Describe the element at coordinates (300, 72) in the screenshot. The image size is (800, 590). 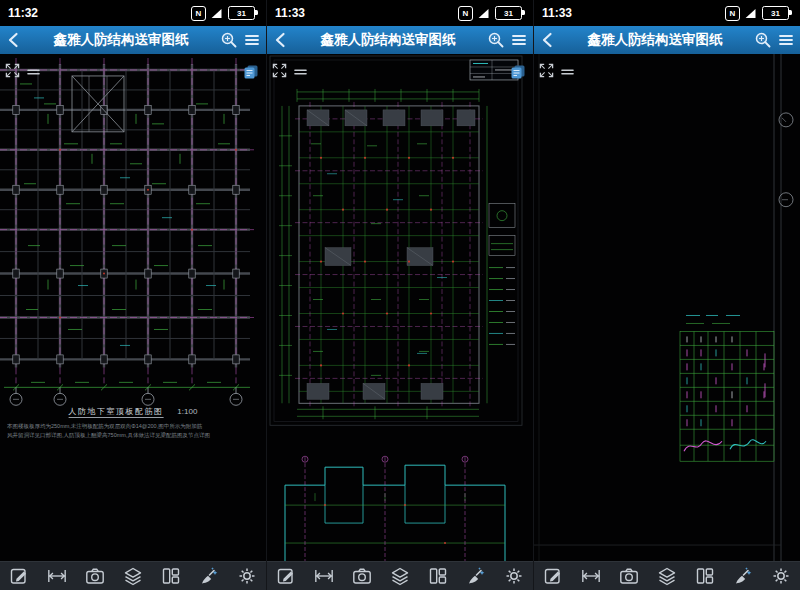
I see `drag-handle-icon` at that location.